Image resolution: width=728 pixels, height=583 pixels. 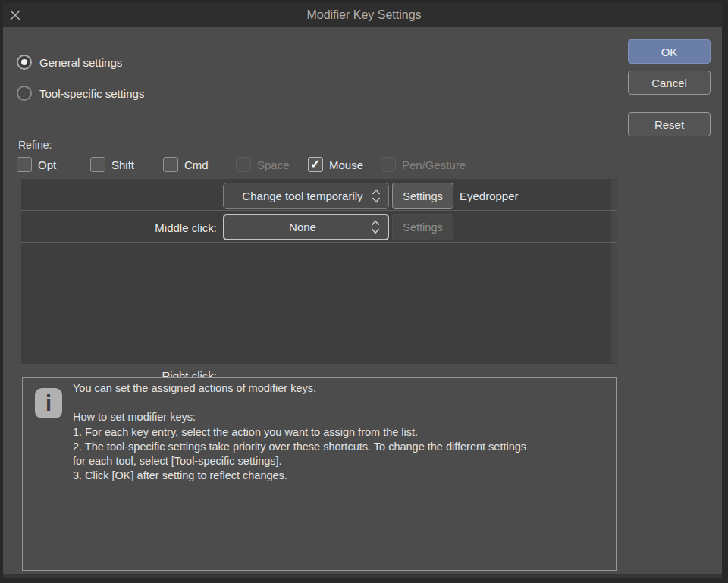 What do you see at coordinates (338, 461) in the screenshot?
I see `info-line: for each tool, select [Tool-specific set…` at bounding box center [338, 461].